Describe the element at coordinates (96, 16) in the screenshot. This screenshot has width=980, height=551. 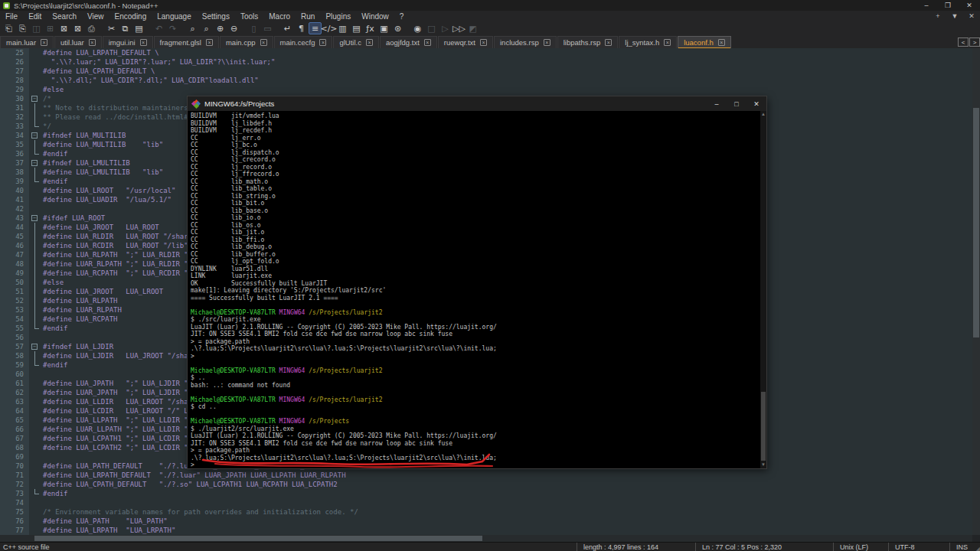
I see `menu-view: View` at that location.